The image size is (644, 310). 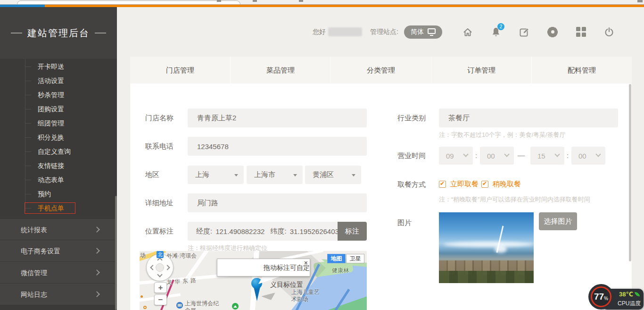 I want to click on pan-right-icon, so click(x=167, y=267).